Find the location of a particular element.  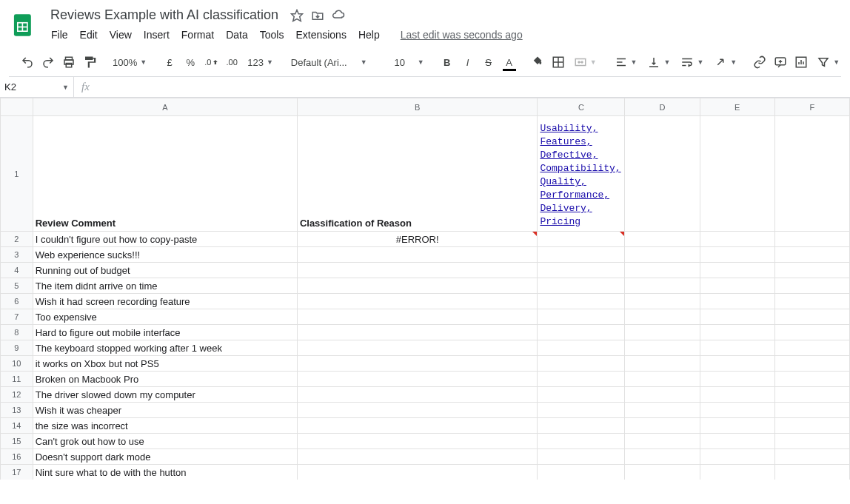

row-header-16: 16 is located at coordinates (17, 457).